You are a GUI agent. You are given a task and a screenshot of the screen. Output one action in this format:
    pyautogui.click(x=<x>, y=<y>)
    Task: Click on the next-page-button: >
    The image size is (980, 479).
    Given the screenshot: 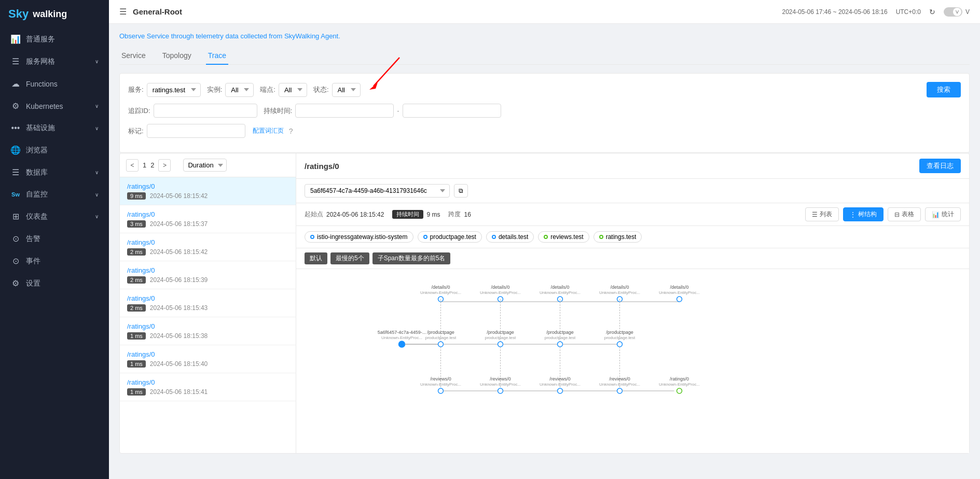 What is the action you would take?
    pyautogui.click(x=164, y=165)
    